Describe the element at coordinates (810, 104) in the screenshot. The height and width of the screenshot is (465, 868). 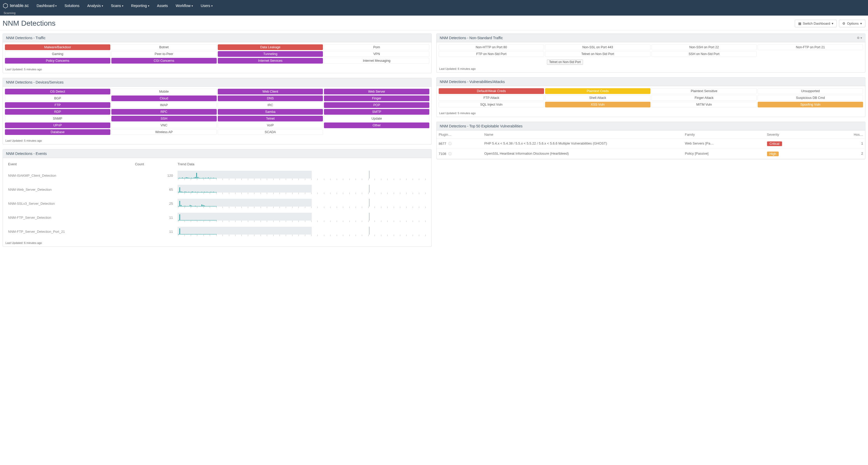
I see `chip-spoofing-vuln: Spoofing Vuln` at that location.